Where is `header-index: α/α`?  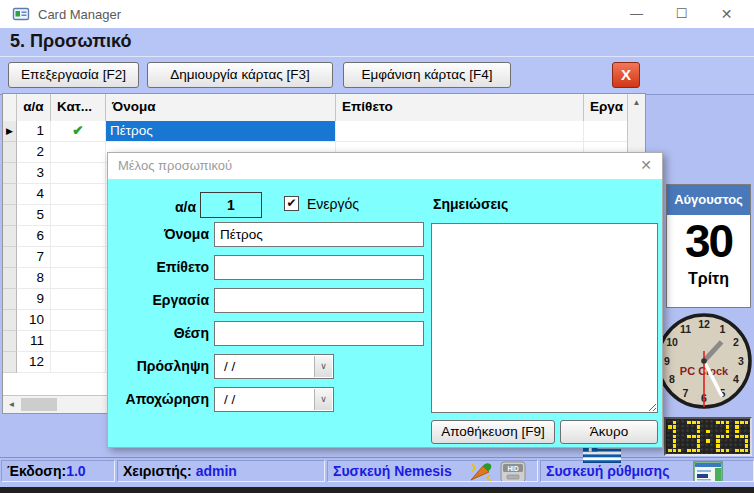 header-index: α/α is located at coordinates (34, 108).